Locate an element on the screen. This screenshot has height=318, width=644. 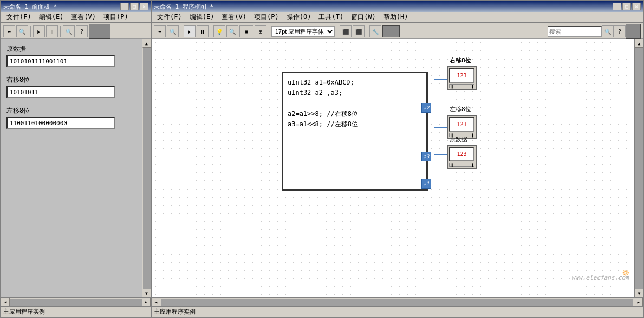
right-menu-tools: 工具(T) is located at coordinates (331, 17).